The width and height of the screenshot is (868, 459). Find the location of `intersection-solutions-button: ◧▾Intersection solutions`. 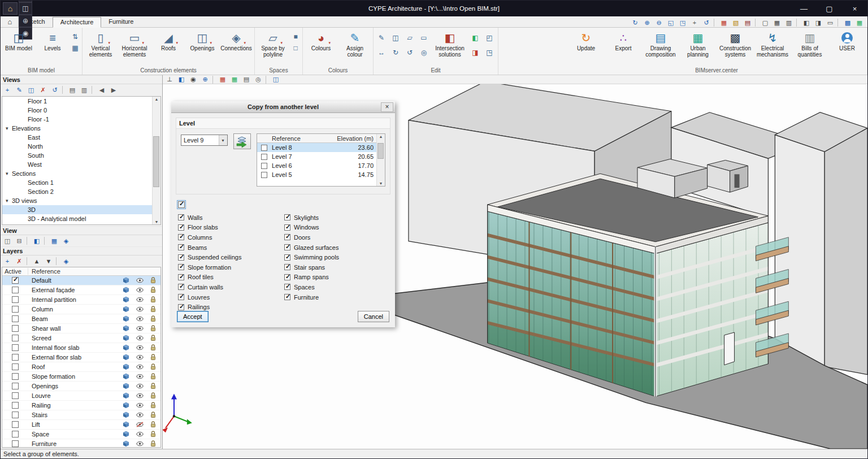

intersection-solutions-button: ◧▾Intersection solutions is located at coordinates (450, 43).